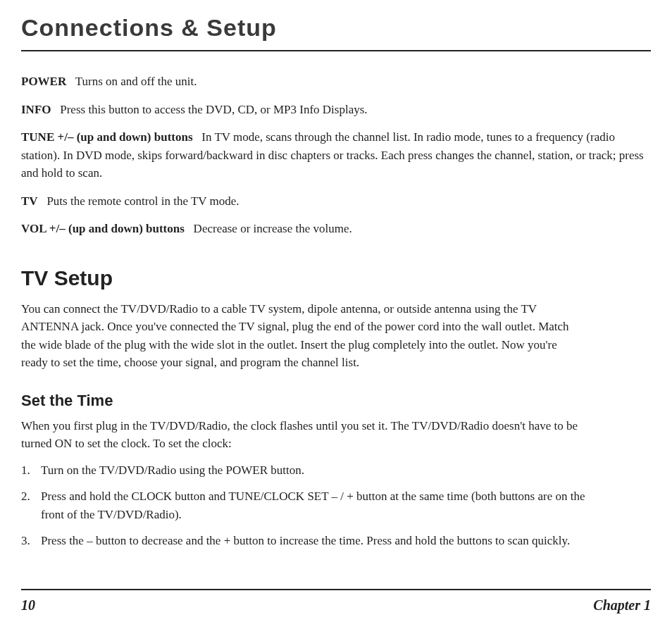  Describe the element at coordinates (336, 201) in the screenshot. I see `definition-item: TV Puts the remote control in the TV mod…` at that location.